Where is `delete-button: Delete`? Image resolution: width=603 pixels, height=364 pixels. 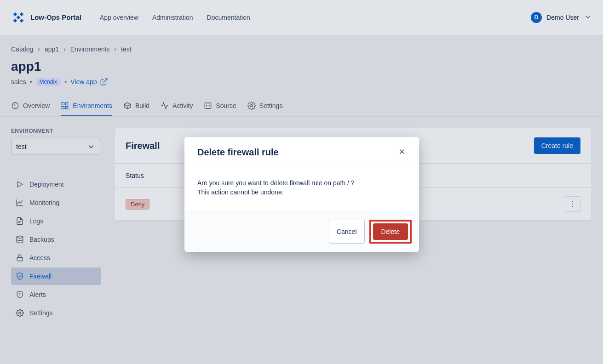 delete-button: Delete is located at coordinates (391, 232).